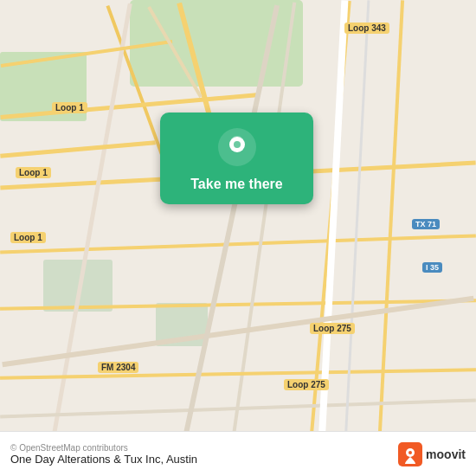  What do you see at coordinates (104, 459) in the screenshot?
I see `location-title: One Day Alterations & Tux Inc, Austin` at bounding box center [104, 459].